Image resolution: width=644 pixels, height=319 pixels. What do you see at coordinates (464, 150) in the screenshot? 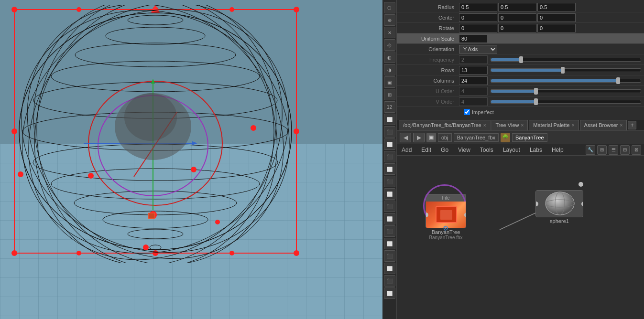
I see `menu-view: View` at bounding box center [464, 150].